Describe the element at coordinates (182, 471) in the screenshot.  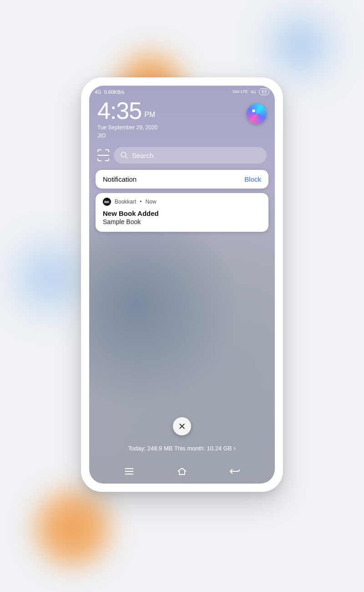
I see `navigation-bar` at that location.